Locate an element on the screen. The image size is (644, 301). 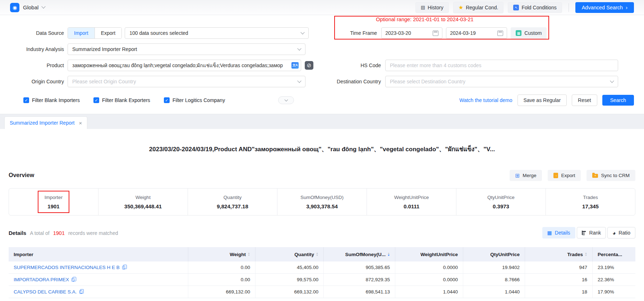
stat-trades: Trades 17,345 is located at coordinates (590, 202).